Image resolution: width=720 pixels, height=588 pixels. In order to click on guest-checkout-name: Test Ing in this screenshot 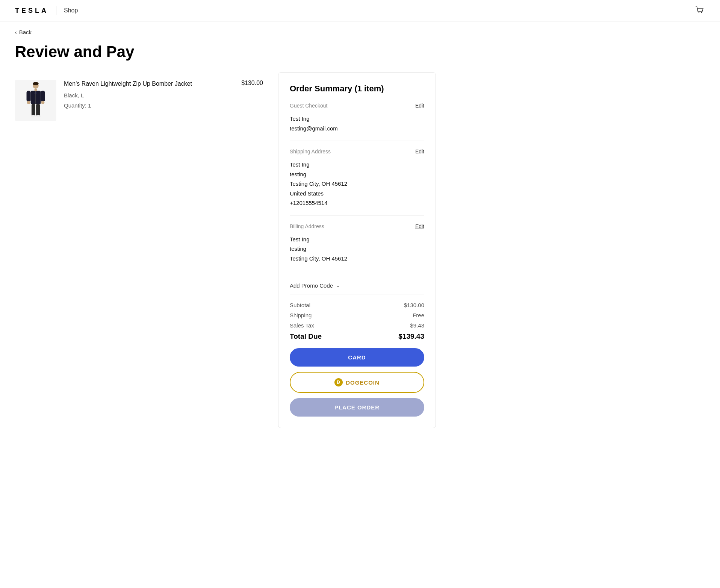, I will do `click(357, 119)`.